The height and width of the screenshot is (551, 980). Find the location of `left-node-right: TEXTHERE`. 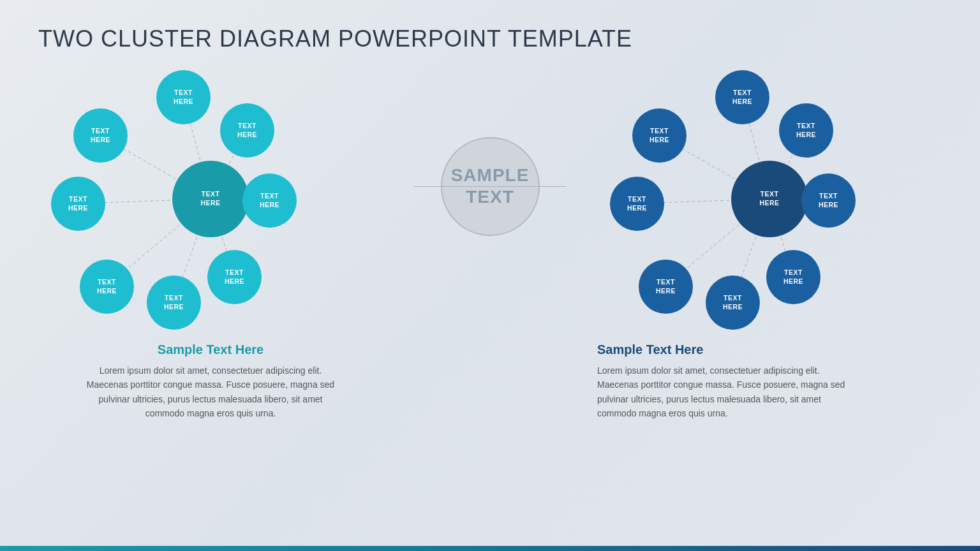

left-node-right: TEXTHERE is located at coordinates (269, 200).